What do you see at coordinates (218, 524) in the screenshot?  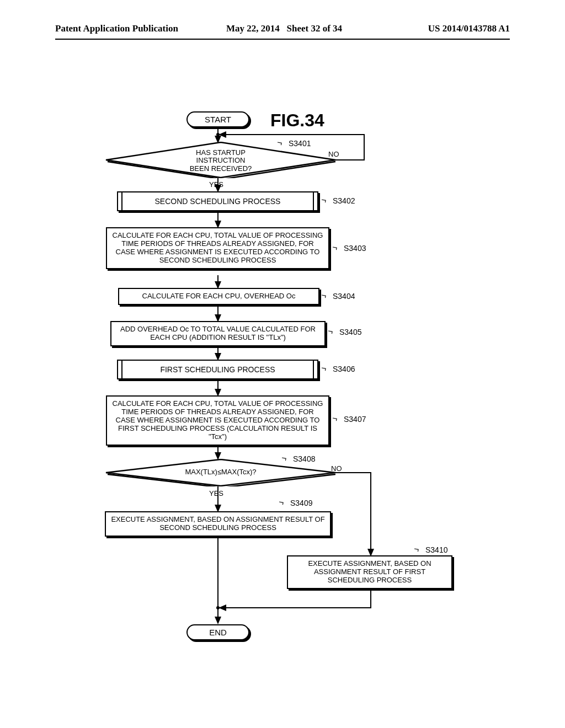 I see `box-exec-second: EXECUTE ASSIGNMENT, BASED ON ASSIGNMENT …` at bounding box center [218, 524].